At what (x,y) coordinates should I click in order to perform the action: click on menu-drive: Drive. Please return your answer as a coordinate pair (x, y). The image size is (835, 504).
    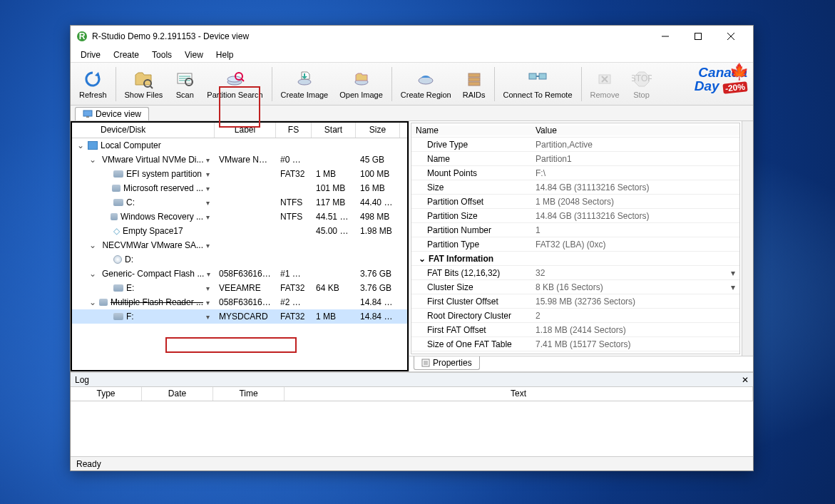
    Looking at the image, I should click on (91, 55).